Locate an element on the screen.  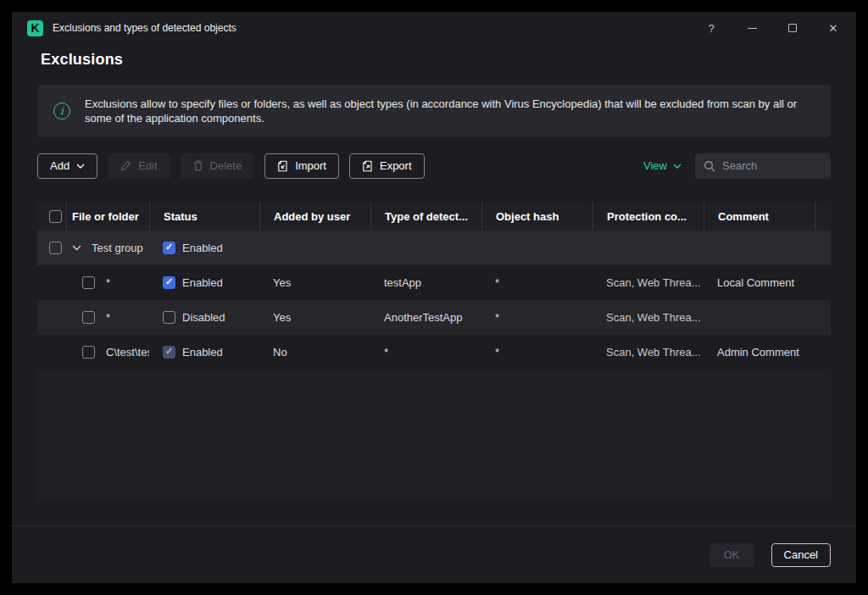
minimize-button is located at coordinates (752, 28).